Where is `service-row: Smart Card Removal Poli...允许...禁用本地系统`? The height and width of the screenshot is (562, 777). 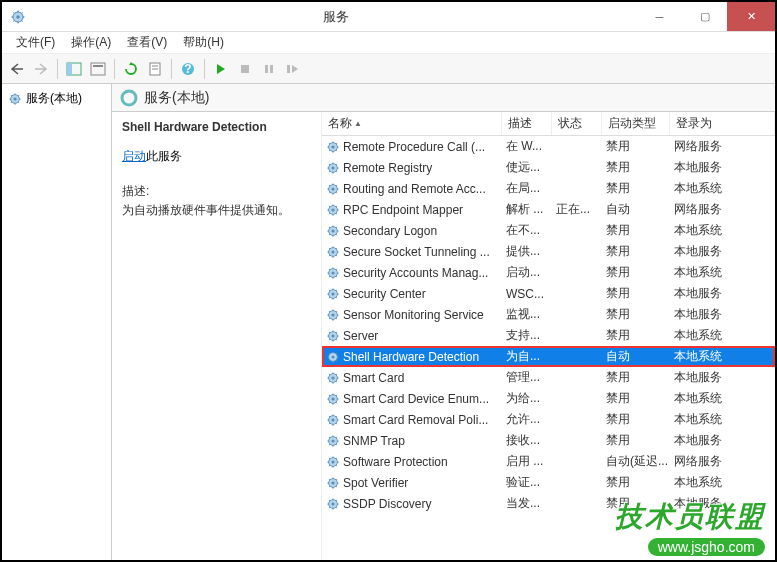 service-row: Smart Card Removal Poli...允许...禁用本地系统 is located at coordinates (548, 420).